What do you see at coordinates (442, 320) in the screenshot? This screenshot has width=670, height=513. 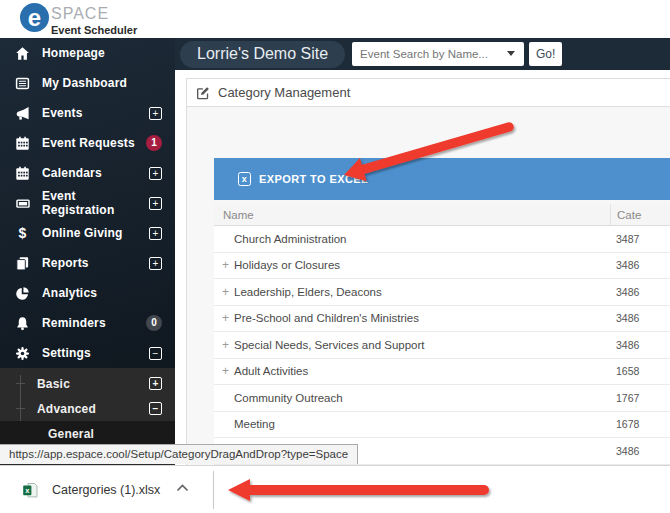 I see `table-row: +Pre-School and Children's Ministries348…` at bounding box center [442, 320].